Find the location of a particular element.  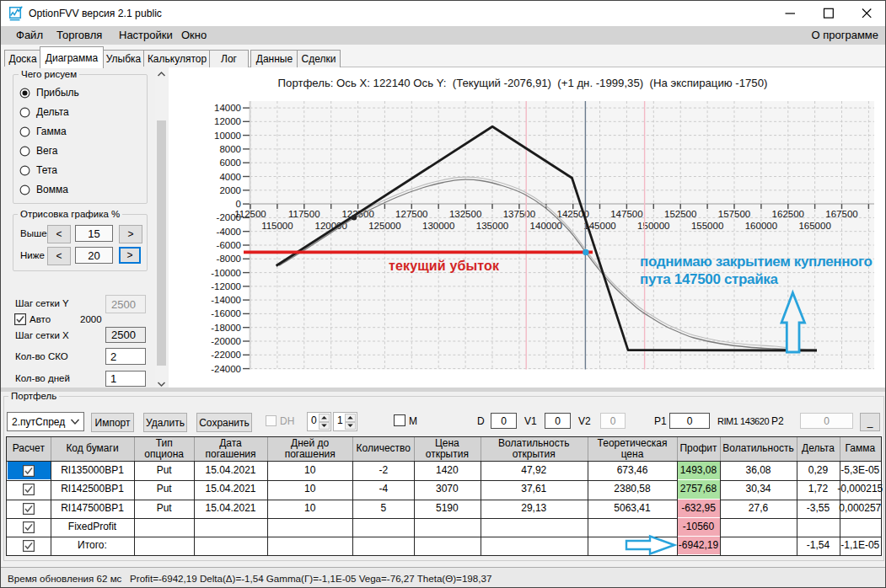

svg-text: 140000 is located at coordinates (546, 226).